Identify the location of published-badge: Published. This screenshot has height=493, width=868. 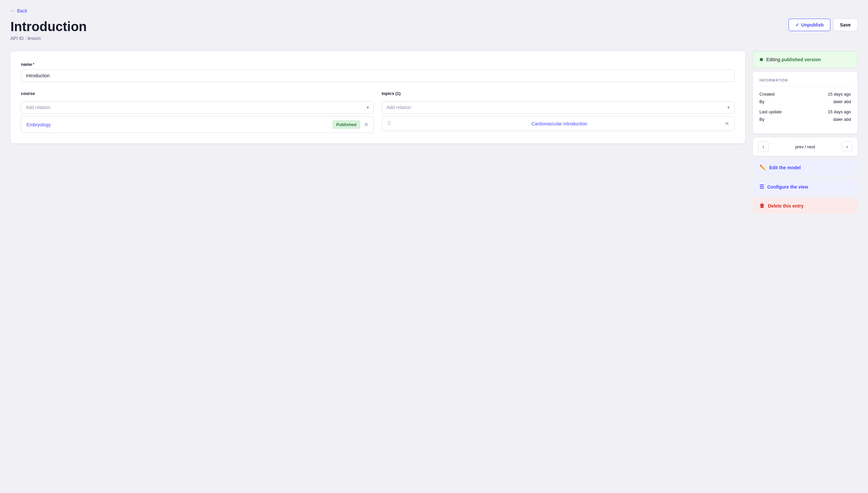
(346, 125).